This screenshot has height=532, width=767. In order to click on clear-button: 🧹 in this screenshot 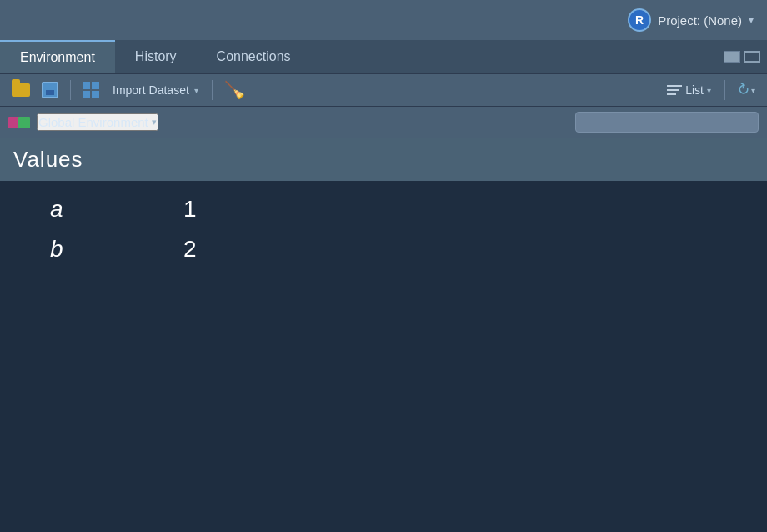, I will do `click(235, 90)`.